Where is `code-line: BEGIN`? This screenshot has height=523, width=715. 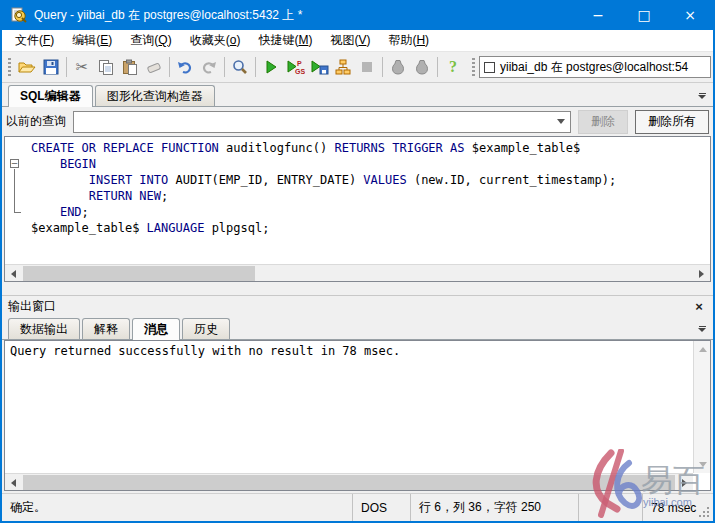 code-line: BEGIN is located at coordinates (370, 164).